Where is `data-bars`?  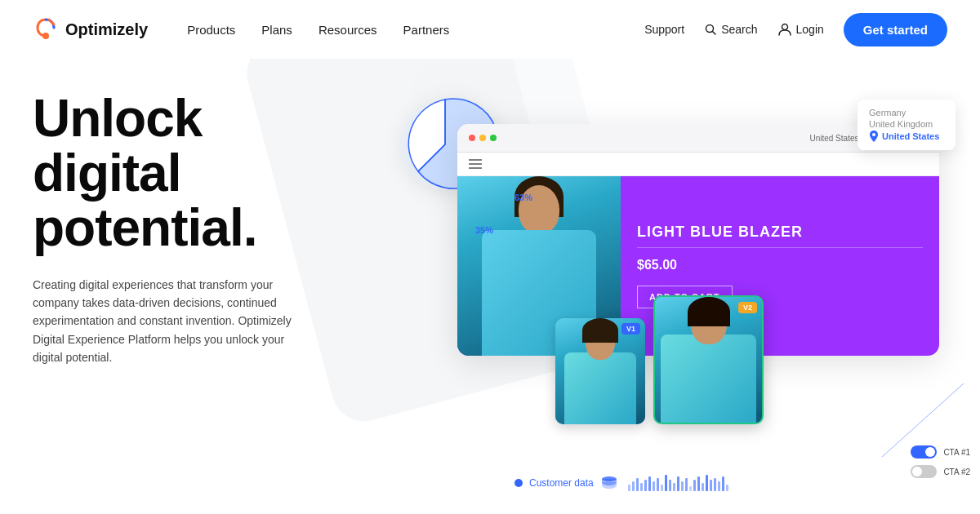 data-bars is located at coordinates (678, 483).